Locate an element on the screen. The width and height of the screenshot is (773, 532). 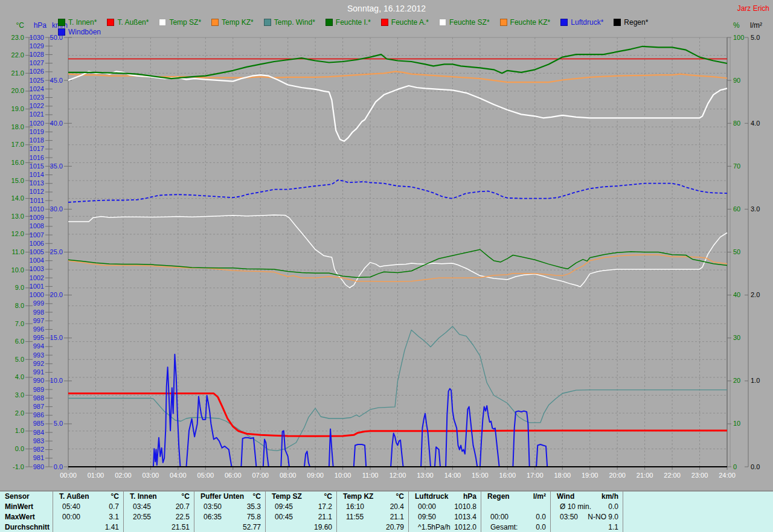
cell-time: ^1.5hPa/h is located at coordinates (430, 527).